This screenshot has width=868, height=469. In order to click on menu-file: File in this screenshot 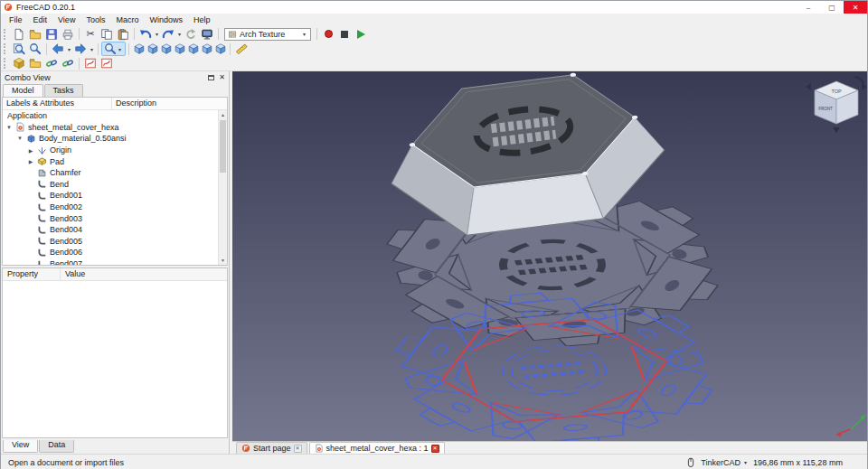, I will do `click(16, 20)`.